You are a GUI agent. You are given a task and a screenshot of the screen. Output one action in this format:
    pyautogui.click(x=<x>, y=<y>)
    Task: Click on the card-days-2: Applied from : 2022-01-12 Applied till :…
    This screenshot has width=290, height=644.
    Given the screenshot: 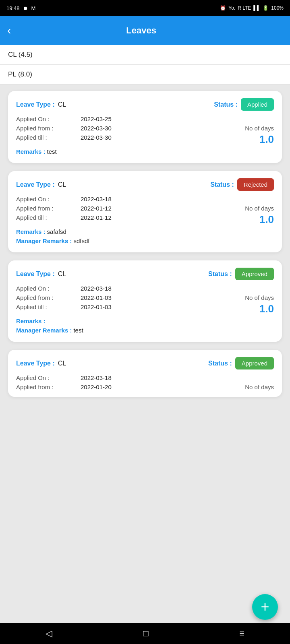 What is the action you would take?
    pyautogui.click(x=145, y=215)
    